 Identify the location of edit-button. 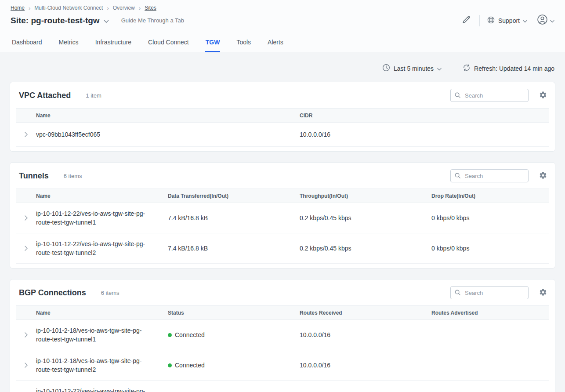
(466, 20).